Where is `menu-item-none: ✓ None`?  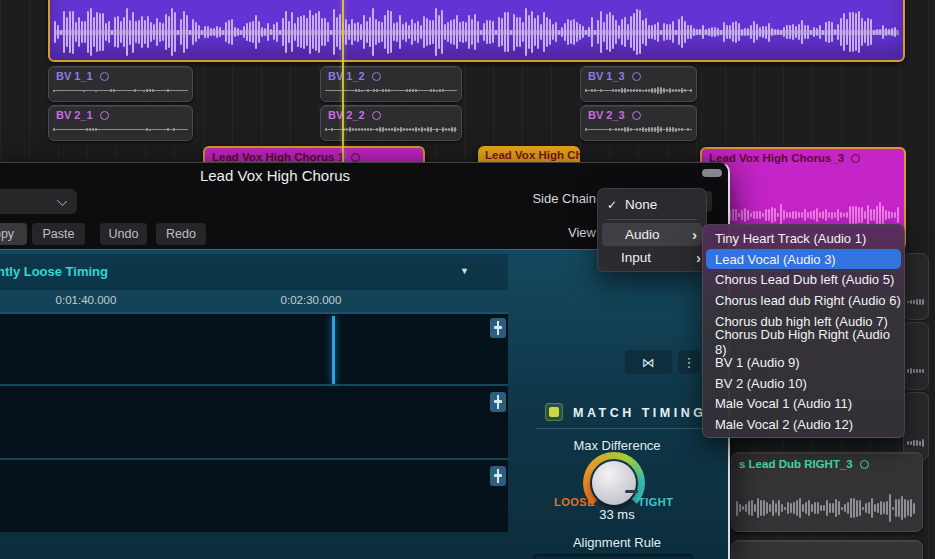 menu-item-none: ✓ None is located at coordinates (652, 204).